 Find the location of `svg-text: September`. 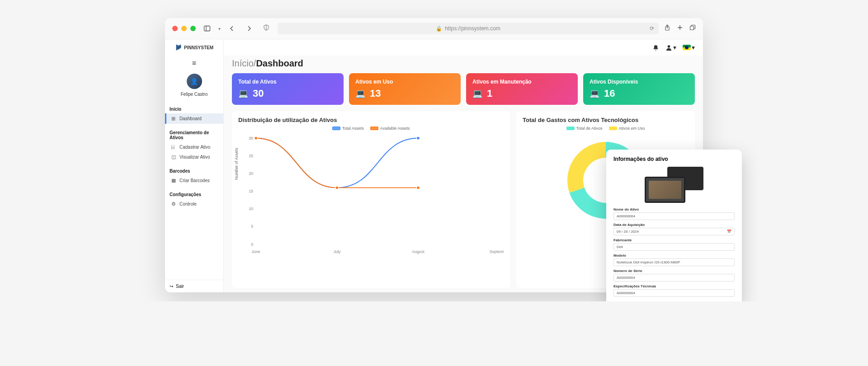

svg-text: September is located at coordinates (496, 252).